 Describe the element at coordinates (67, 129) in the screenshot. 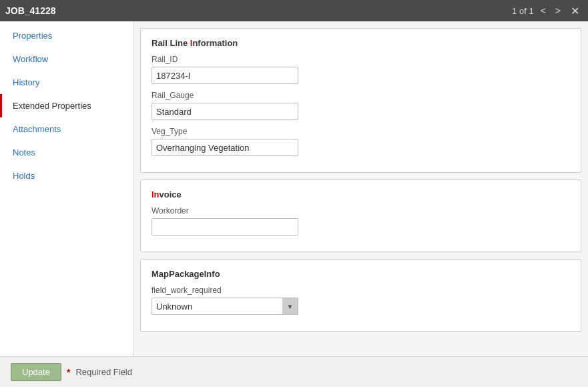

I see `sidebar-item-attachments: Attachments` at that location.